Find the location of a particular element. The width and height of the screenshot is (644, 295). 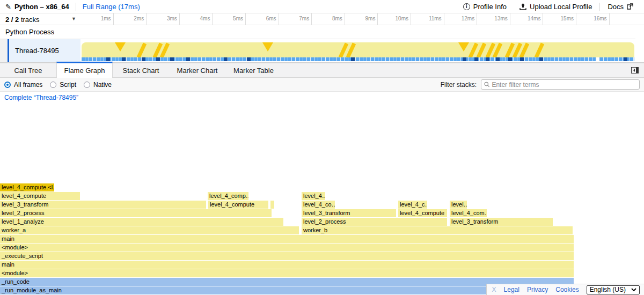

ruler-tick-label: 7ms is located at coordinates (297, 18).